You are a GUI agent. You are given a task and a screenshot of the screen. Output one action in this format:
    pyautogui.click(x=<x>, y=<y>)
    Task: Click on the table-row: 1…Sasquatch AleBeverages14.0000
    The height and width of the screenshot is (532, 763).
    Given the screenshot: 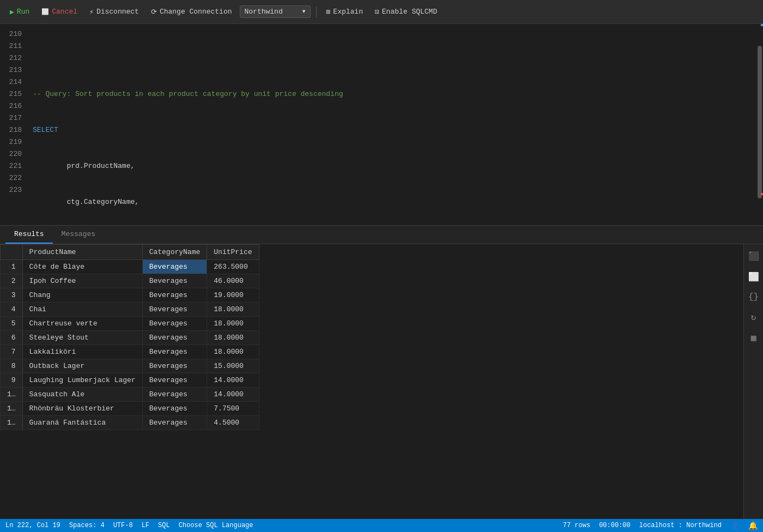 What is the action you would take?
    pyautogui.click(x=130, y=395)
    